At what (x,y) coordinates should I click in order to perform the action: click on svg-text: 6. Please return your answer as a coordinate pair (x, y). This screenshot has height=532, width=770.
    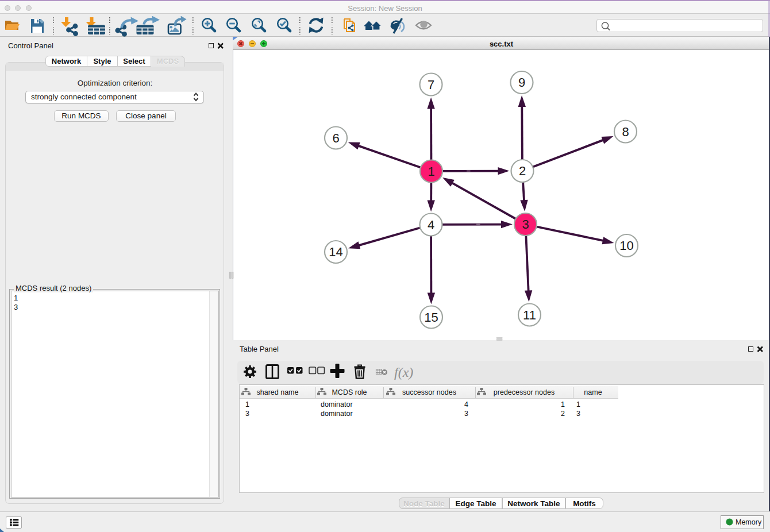
    Looking at the image, I should click on (336, 138).